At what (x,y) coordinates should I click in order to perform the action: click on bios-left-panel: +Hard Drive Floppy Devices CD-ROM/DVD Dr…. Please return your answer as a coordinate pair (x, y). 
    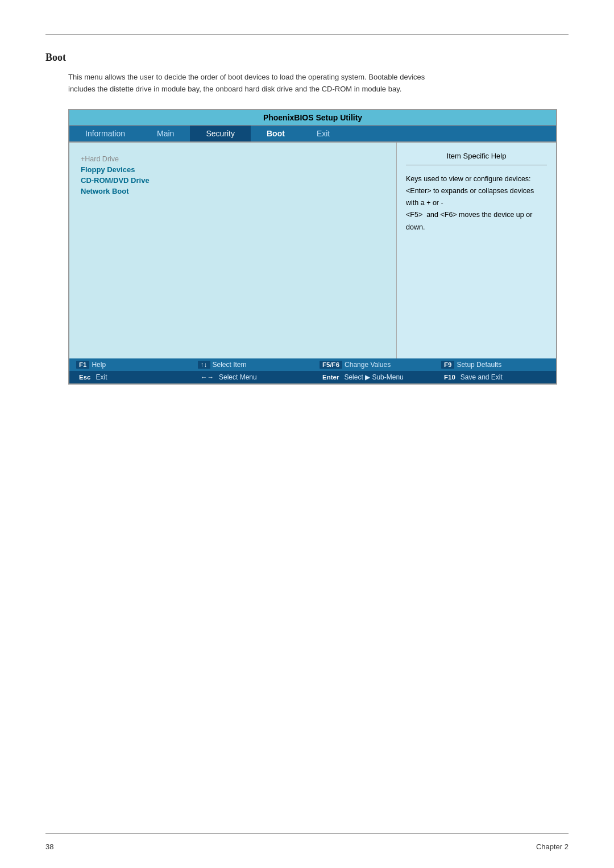
    Looking at the image, I should click on (233, 251).